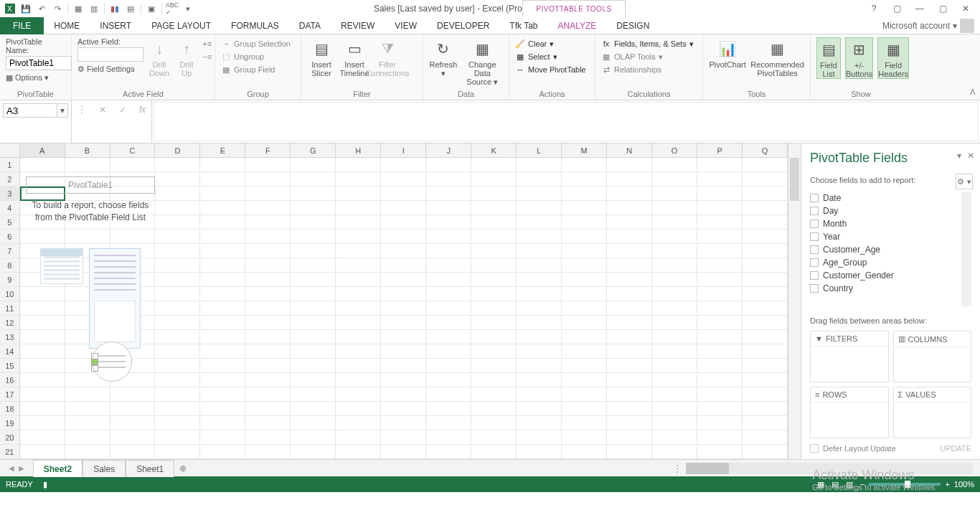 This screenshot has height=523, width=980. What do you see at coordinates (57, 9) in the screenshot?
I see `redo-icon: ↷` at bounding box center [57, 9].